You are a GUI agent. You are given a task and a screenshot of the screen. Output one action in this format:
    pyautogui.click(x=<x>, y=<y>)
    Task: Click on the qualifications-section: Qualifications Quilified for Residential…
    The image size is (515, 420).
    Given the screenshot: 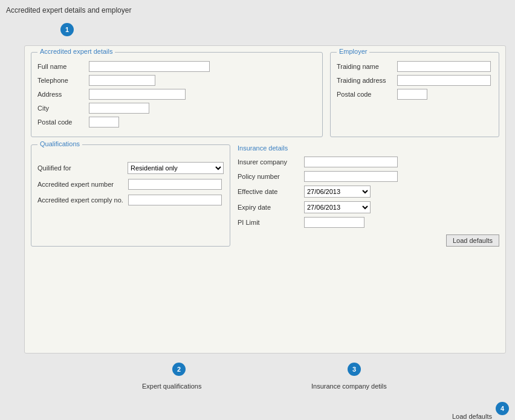 What is the action you would take?
    pyautogui.click(x=131, y=196)
    